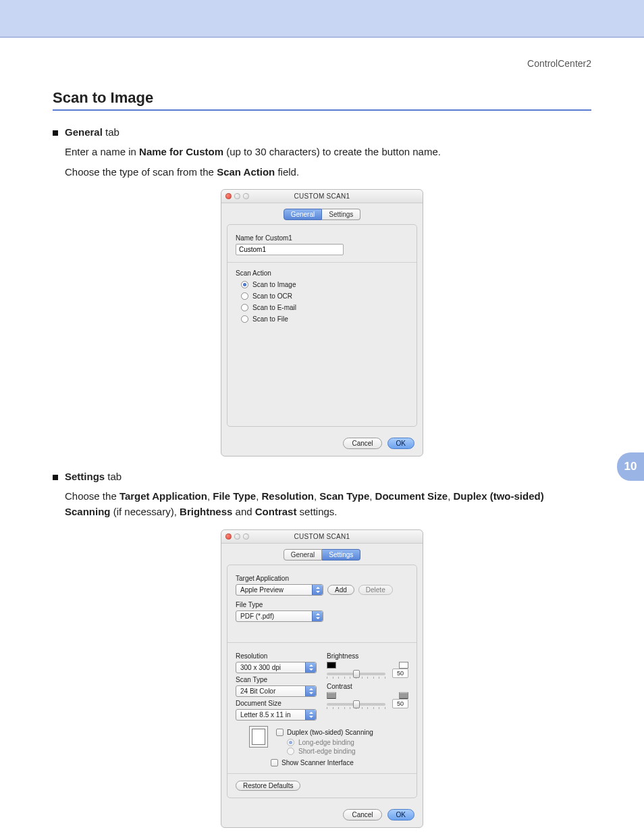 The image size is (644, 834). Describe the element at coordinates (341, 590) in the screenshot. I see `add-button: Add` at that location.